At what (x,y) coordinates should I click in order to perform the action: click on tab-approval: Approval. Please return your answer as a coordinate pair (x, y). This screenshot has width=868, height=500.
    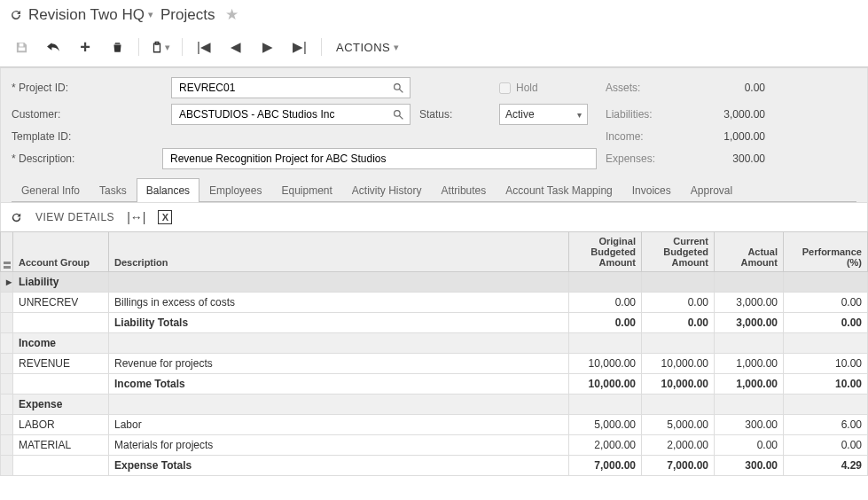
    Looking at the image, I should click on (711, 190).